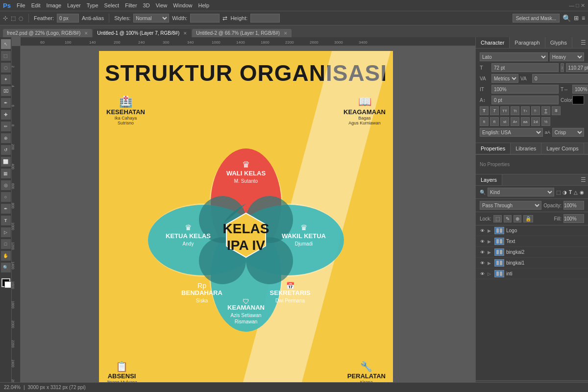 The image size is (588, 392). I want to click on swap-icon: ⇄, so click(225, 18).